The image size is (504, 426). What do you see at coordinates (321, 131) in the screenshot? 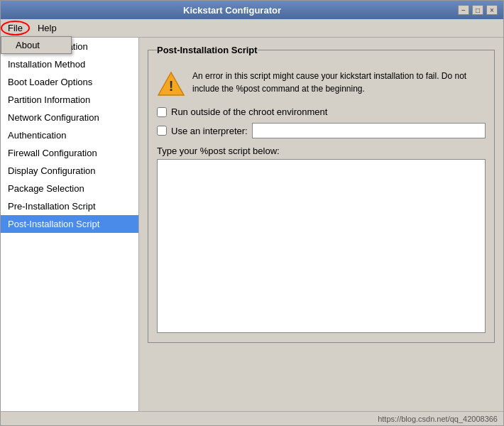
I see `interpreter-row: Use an interpreter:` at bounding box center [321, 131].